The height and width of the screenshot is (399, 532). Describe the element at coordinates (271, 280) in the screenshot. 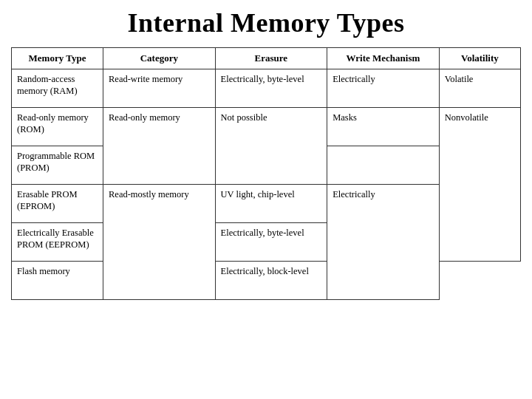

I see `cell-erasure: Electrically, block-level` at that location.